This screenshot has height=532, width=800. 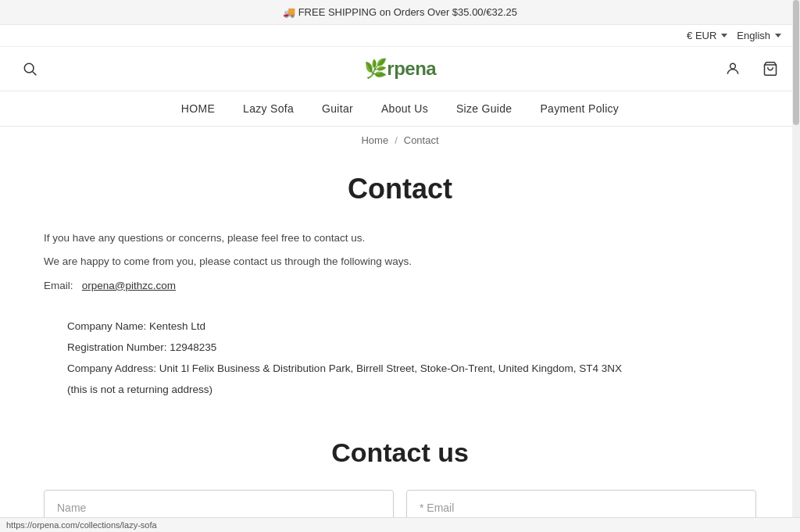 I want to click on status-bar: https://orpena.com/collections/lazy-sofa, so click(x=400, y=525).